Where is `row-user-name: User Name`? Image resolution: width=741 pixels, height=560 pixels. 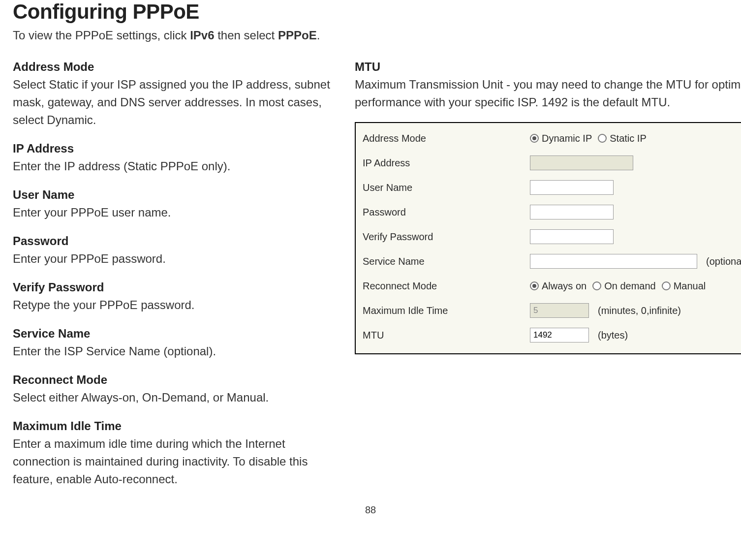 row-user-name: User Name is located at coordinates (552, 187).